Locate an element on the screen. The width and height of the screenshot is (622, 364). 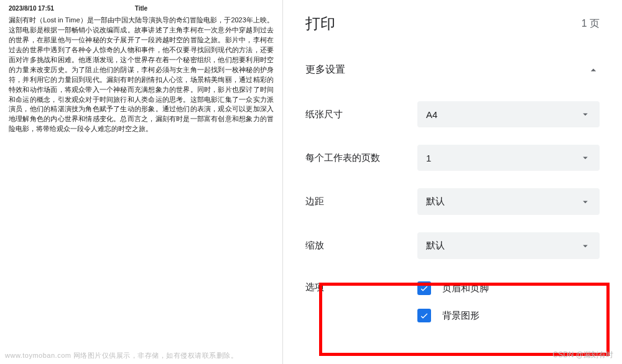
options-label: 选项 is located at coordinates (361, 287).